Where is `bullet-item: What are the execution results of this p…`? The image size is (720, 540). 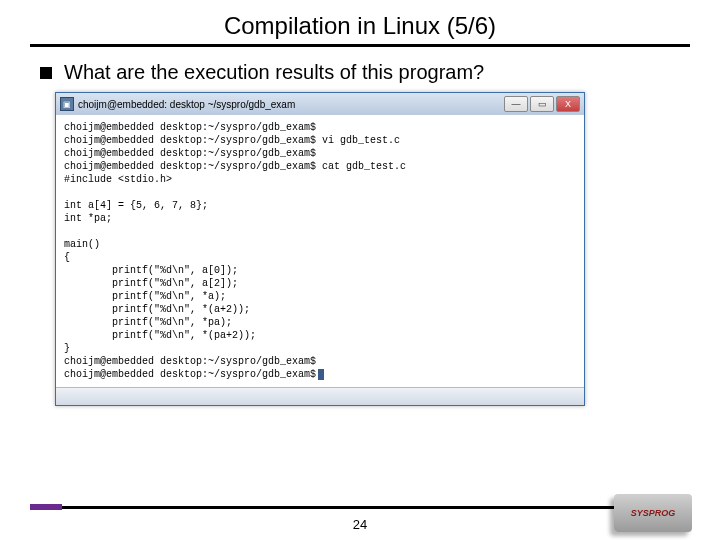
bullet-item: What are the execution results of this p… is located at coordinates (380, 72).